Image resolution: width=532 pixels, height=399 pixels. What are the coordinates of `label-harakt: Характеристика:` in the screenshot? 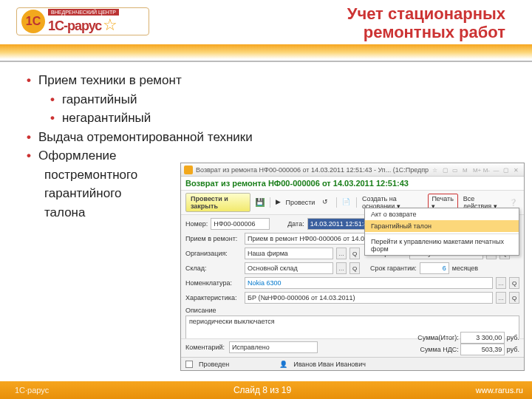 It's located at (214, 298).